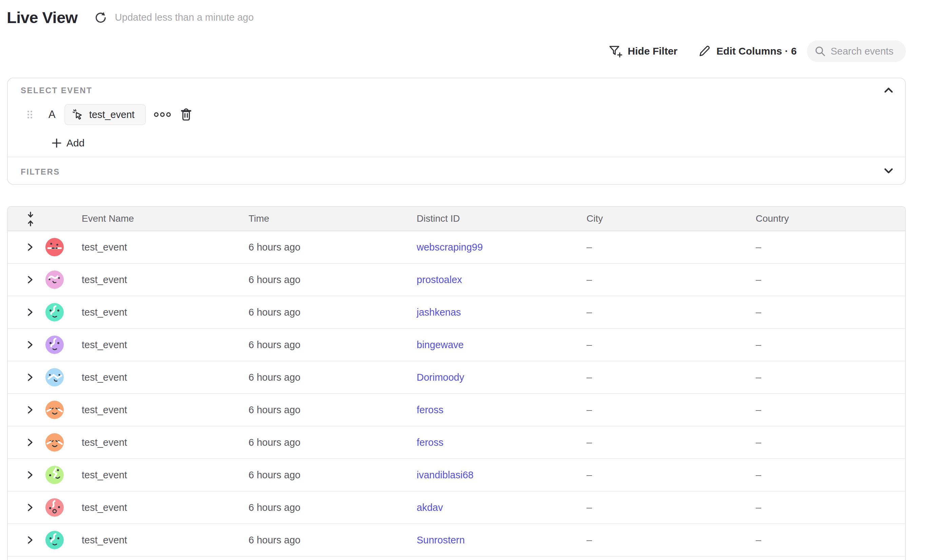 This screenshot has height=560, width=933. What do you see at coordinates (68, 143) in the screenshot?
I see `add-event-button: Add` at bounding box center [68, 143].